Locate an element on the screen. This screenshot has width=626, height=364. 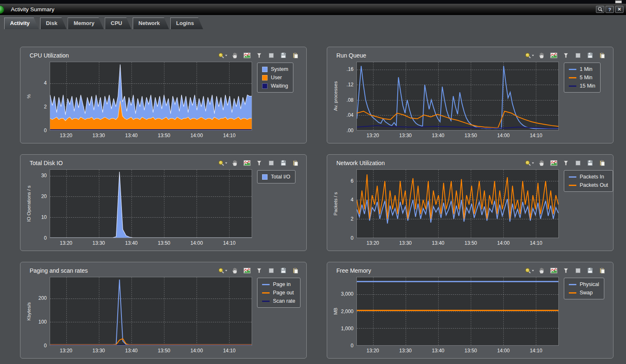
tab-memory: Memory is located at coordinates (86, 23).